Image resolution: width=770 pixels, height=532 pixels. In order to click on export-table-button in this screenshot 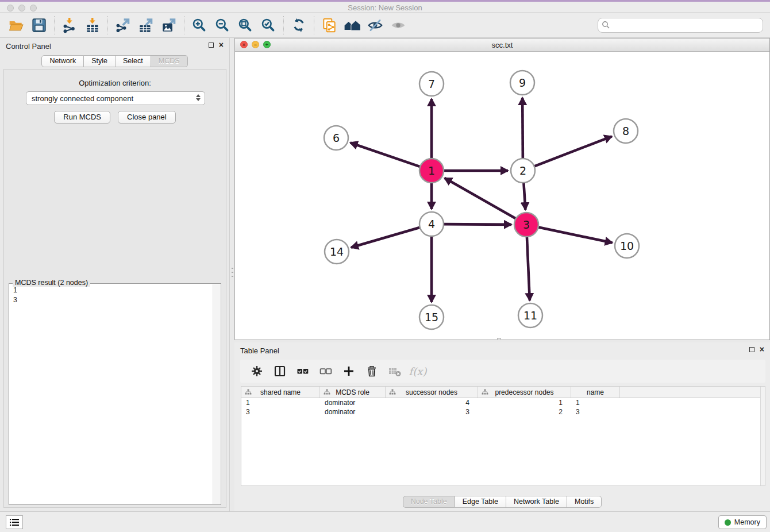, I will do `click(146, 25)`.